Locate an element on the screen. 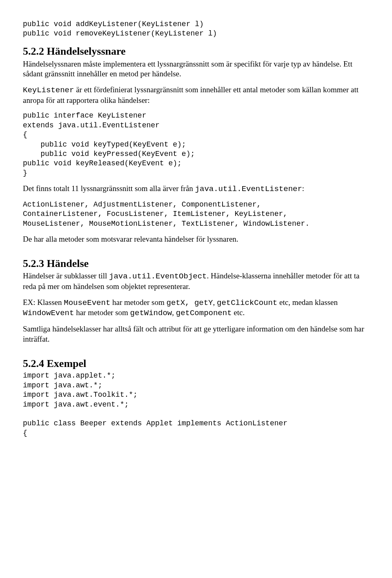 This screenshot has width=392, height=578. paragraph: KeyListener är ett fördefinierat lyssnar… is located at coordinates (196, 95).